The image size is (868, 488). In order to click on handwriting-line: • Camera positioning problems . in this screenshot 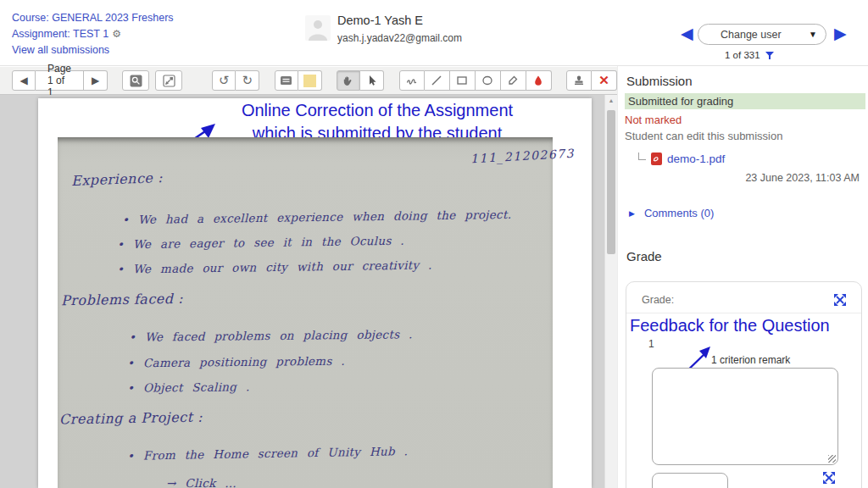, I will do `click(236, 363)`.